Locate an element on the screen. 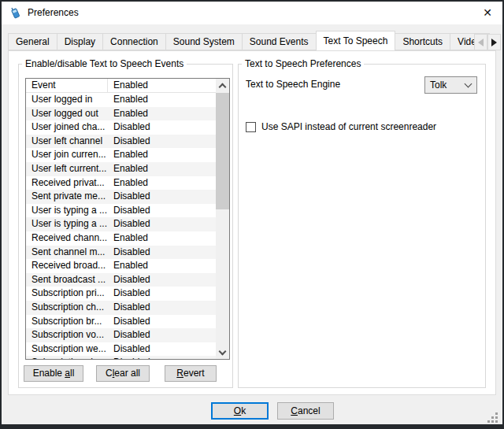  close-button: ✕ is located at coordinates (487, 13).